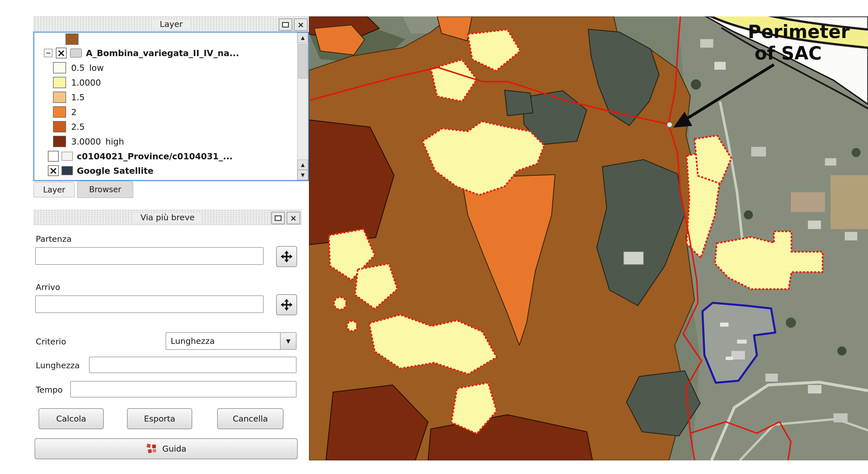 This screenshot has height=474, width=868. I want to click on legend-tag: high, so click(115, 141).